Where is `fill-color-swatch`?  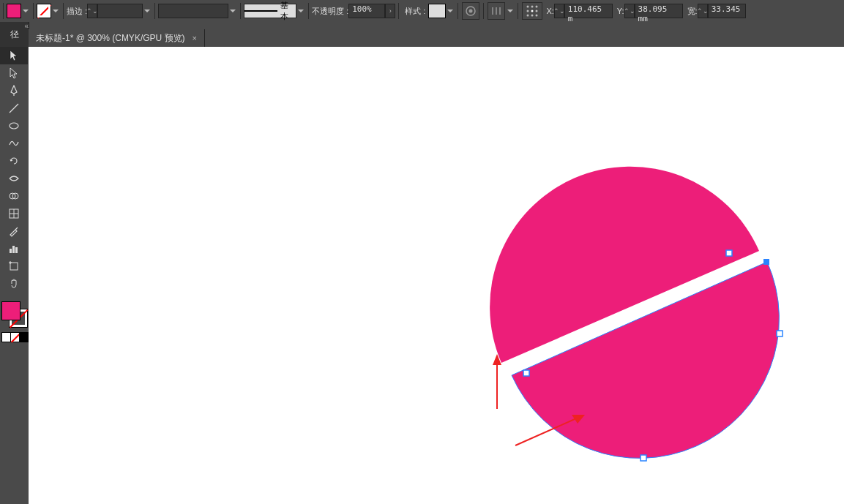 fill-color-swatch is located at coordinates (14, 11).